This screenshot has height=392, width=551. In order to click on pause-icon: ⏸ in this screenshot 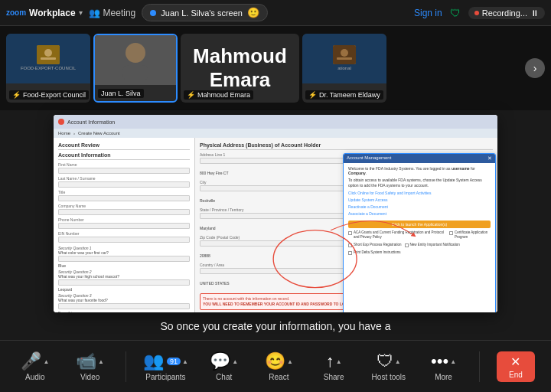, I will do `click(534, 13)`.